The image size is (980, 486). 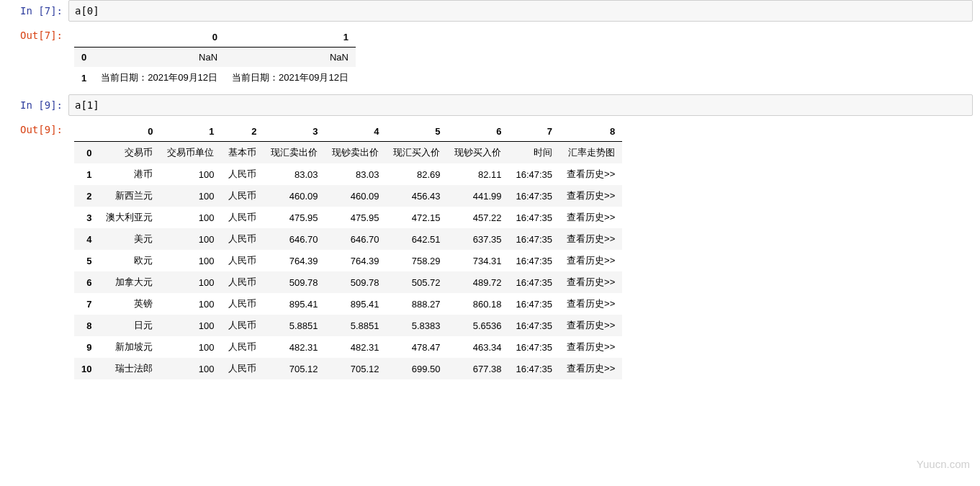 What do you see at coordinates (215, 78) in the screenshot?
I see `table-row: 1当前日期：2021年09月12日当前日期：2021年09月12日` at bounding box center [215, 78].